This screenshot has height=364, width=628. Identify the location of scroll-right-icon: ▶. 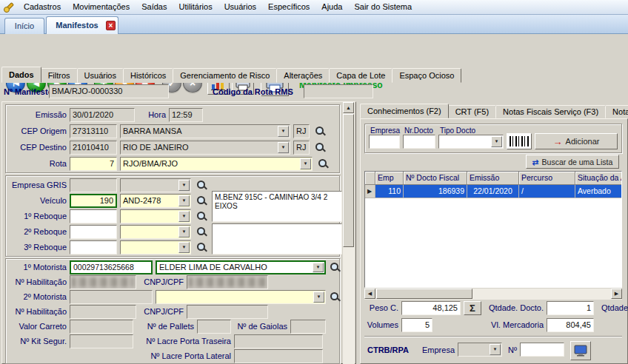
(616, 294).